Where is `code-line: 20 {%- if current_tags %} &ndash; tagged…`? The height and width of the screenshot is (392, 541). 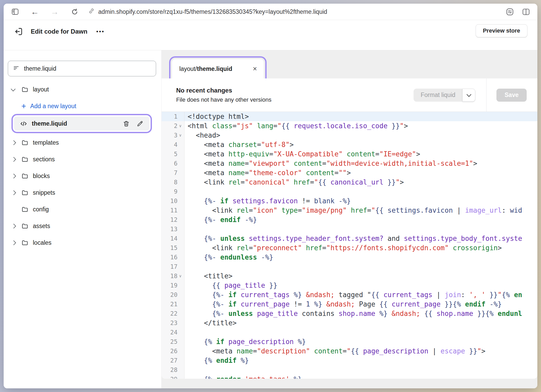
code-line: 20 {%- if current_tags %} &ndash; tagged… is located at coordinates (349, 295).